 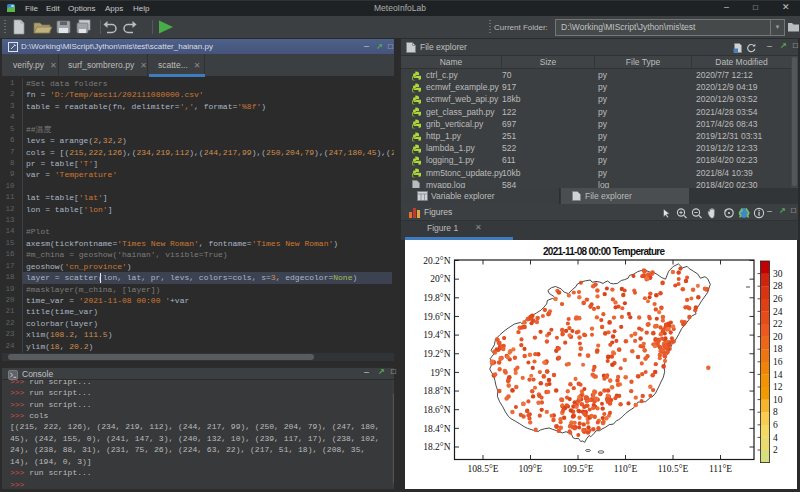 What do you see at coordinates (436, 429) in the screenshot?
I see `svg-text: 18.4°N` at bounding box center [436, 429].